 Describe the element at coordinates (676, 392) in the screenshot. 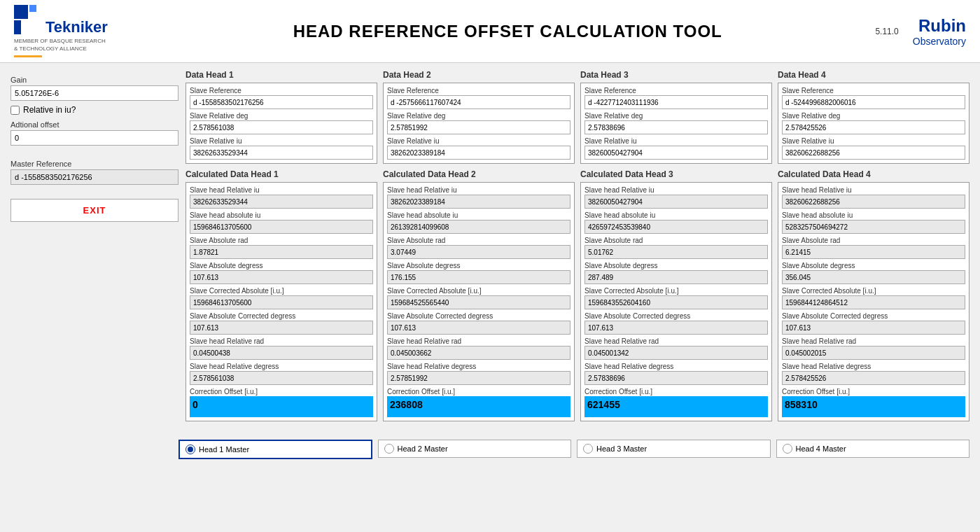

I see `field-label-3-8: Correction Offset [i.u.]` at that location.